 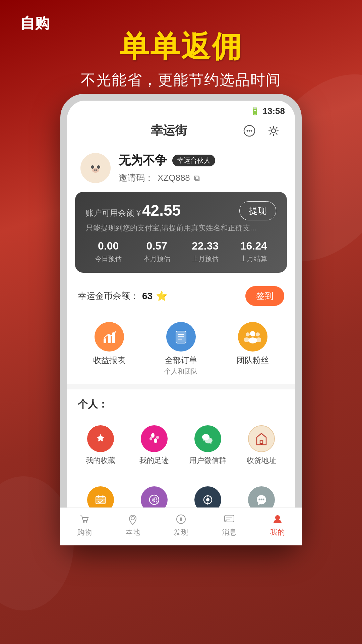 What do you see at coordinates (181, 525) in the screenshot?
I see `nav-discover: 发现` at bounding box center [181, 525].